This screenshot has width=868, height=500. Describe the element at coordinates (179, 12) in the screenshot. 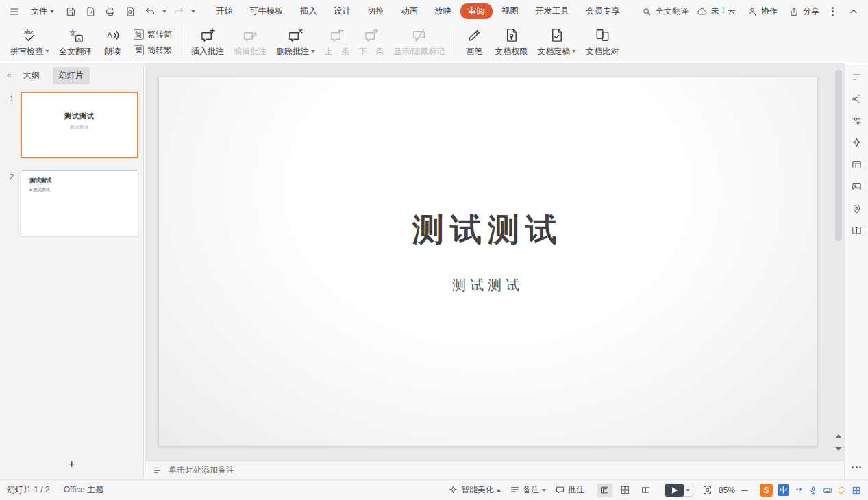

I see `redo-button` at that location.